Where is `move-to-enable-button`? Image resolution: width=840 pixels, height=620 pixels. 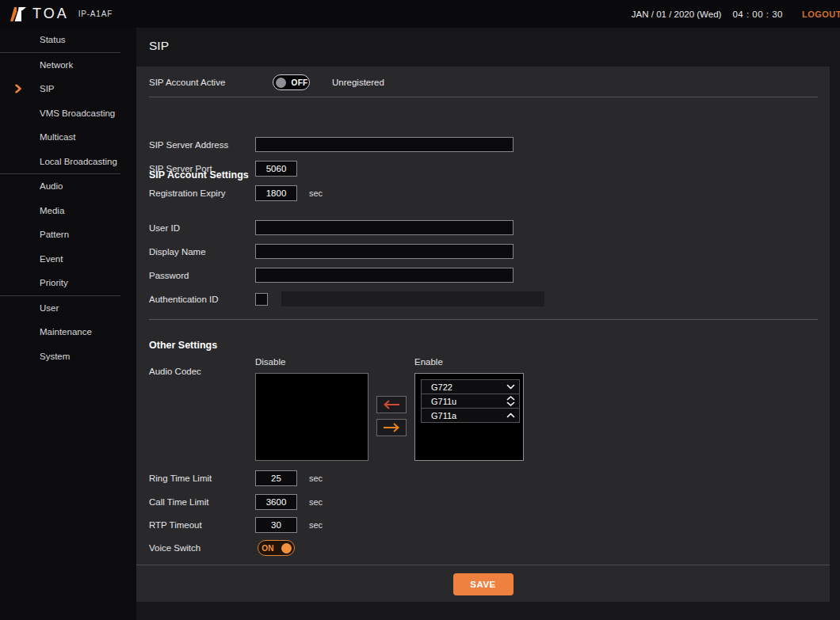 move-to-enable-button is located at coordinates (391, 428).